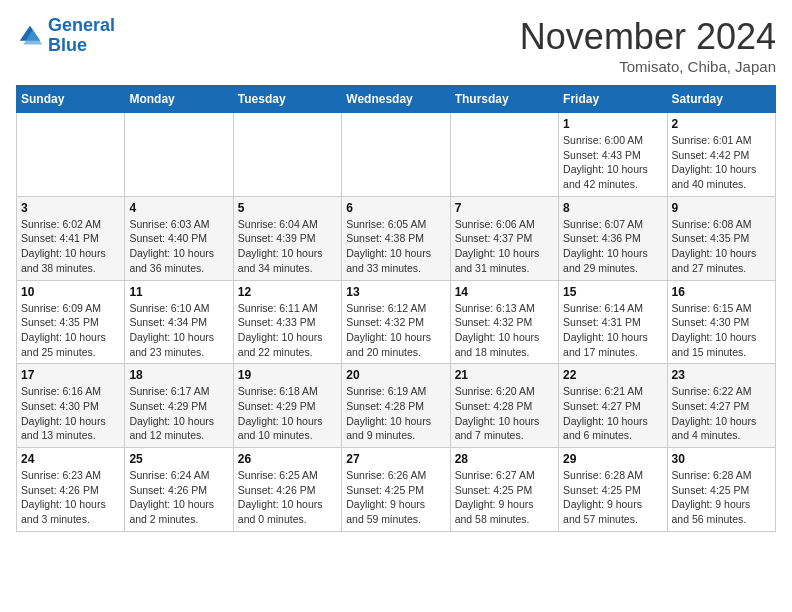  Describe the element at coordinates (648, 37) in the screenshot. I see `month-title: November 2024` at that location.